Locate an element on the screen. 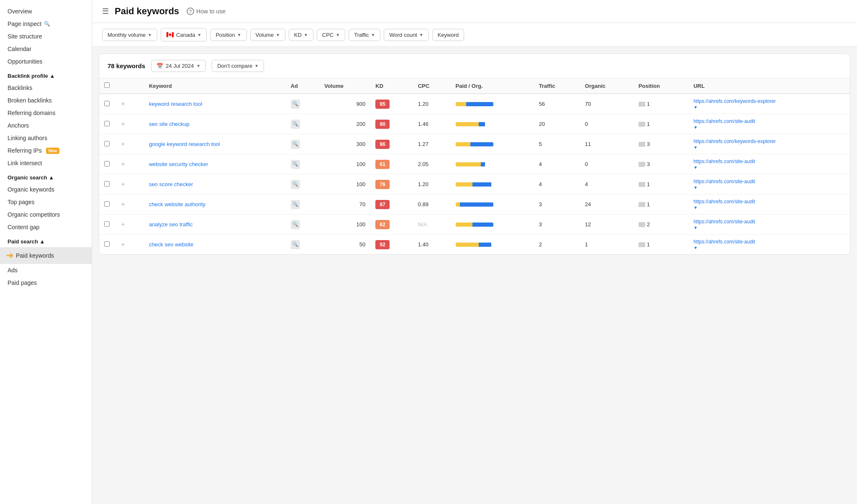 The width and height of the screenshot is (857, 504). header-position: Position is located at coordinates (661, 86).